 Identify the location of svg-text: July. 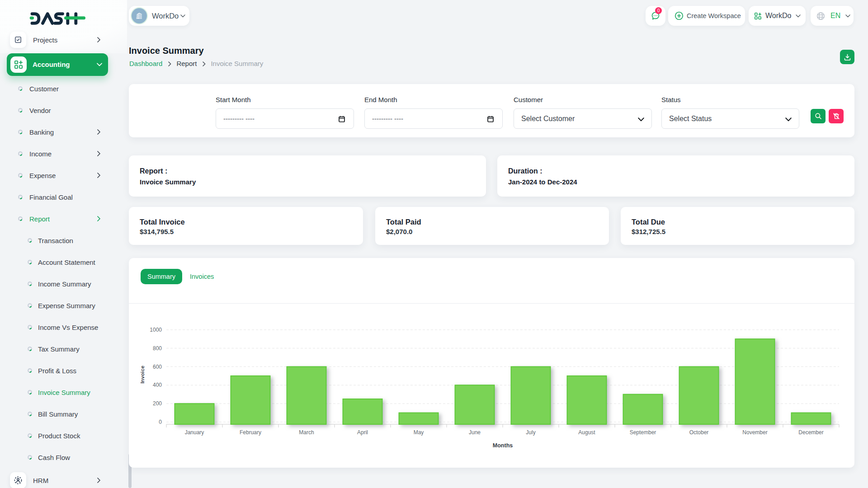
(531, 432).